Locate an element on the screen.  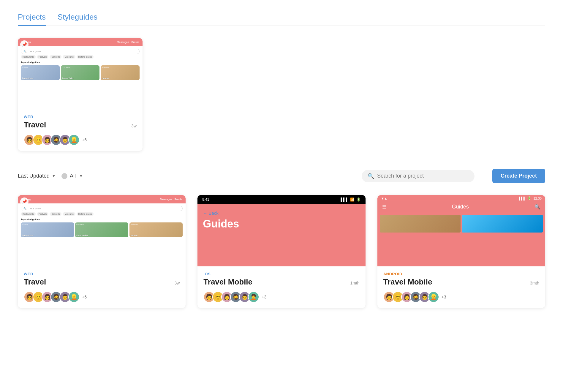
card-preview-2: ▼▲ ▌▌▌ 🔋 12:30 ☰ Guides 🔍 is located at coordinates (461, 231).